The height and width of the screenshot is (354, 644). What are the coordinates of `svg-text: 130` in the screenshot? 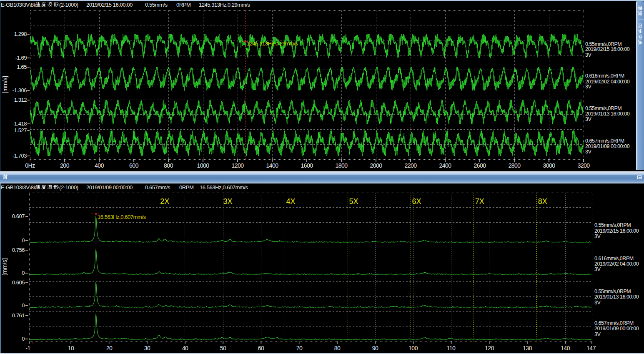 It's located at (528, 348).